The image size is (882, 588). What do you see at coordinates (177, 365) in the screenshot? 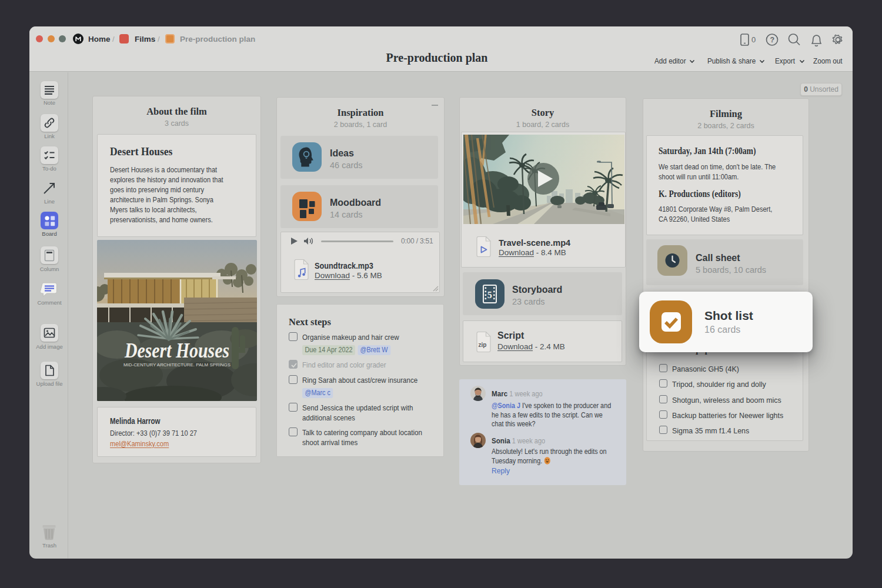
I see `svg-text:MID-CENTURY ARCHITECTURE. PALM: MID-CENTURY ARCHITECTURE. PALM SPRINGS` at bounding box center [177, 365].